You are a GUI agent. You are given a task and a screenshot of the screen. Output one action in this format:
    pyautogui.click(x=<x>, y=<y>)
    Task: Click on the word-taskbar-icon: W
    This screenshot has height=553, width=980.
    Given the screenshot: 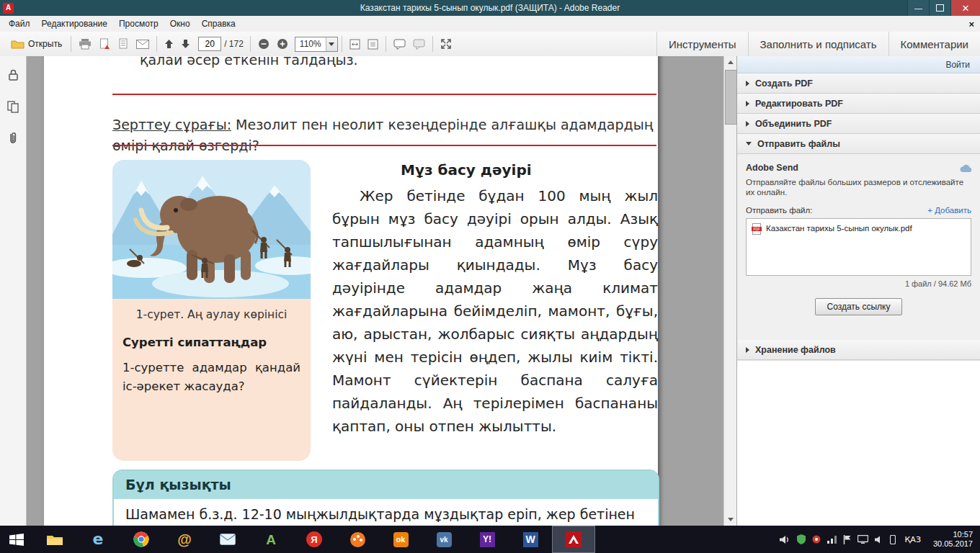 What is the action you would take?
    pyautogui.click(x=530, y=539)
    